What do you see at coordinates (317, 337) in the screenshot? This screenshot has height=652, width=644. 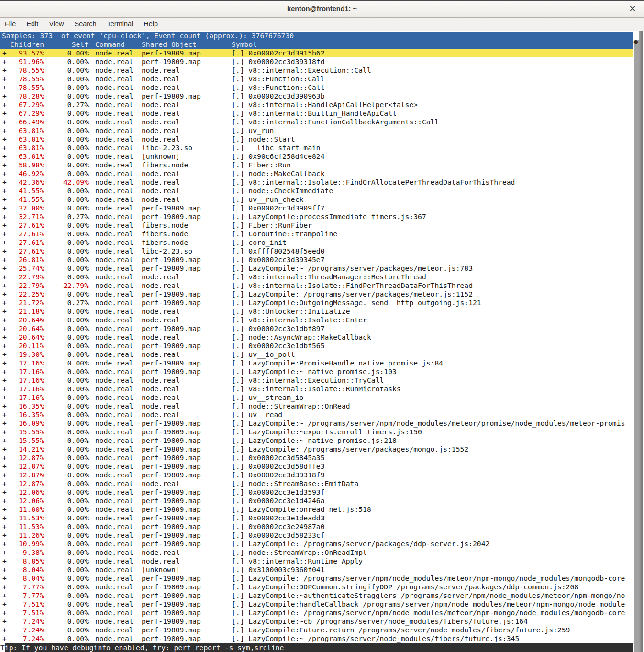 I see `table-row: + 20.64% 0.00% node.real node.real [.] n…` at bounding box center [317, 337].